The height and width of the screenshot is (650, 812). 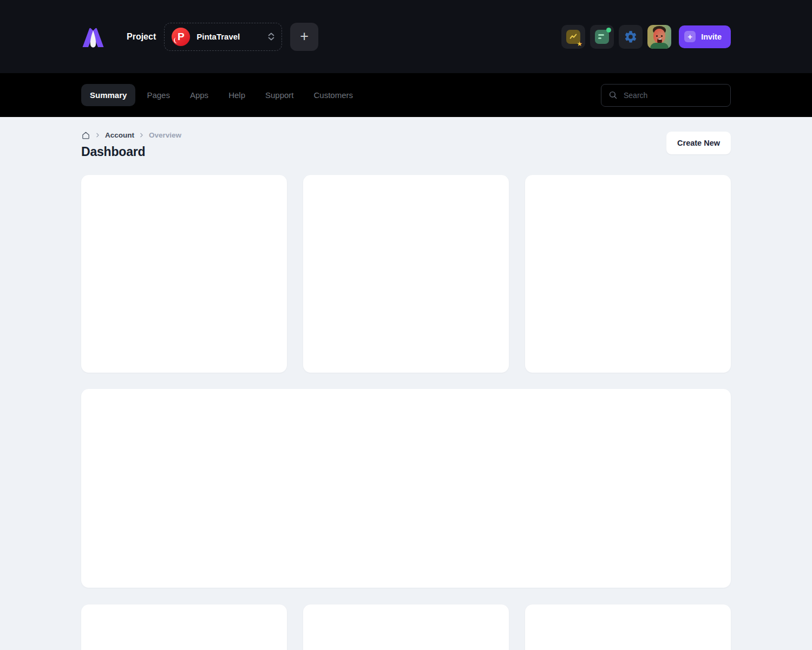 What do you see at coordinates (237, 95) in the screenshot?
I see `tab-help: Help` at bounding box center [237, 95].